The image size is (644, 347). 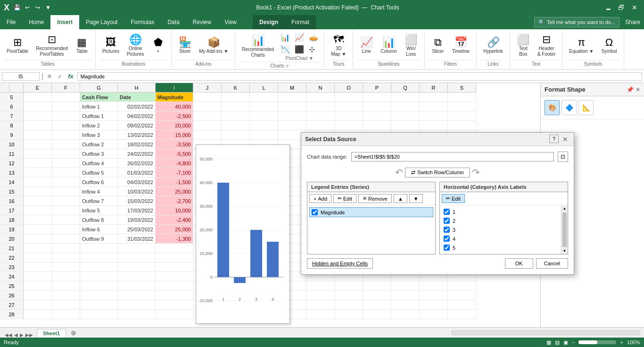 I want to click on grid-cell: 15,000, so click(x=174, y=135).